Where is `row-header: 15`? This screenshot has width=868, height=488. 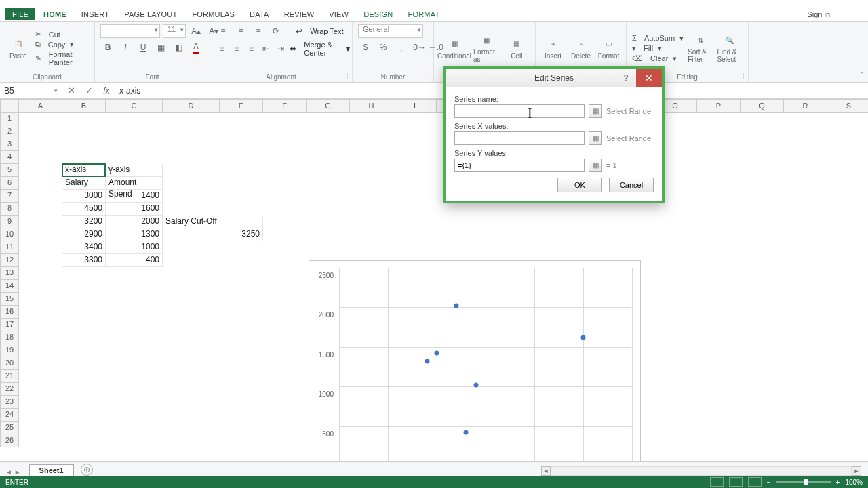 row-header: 15 is located at coordinates (9, 300).